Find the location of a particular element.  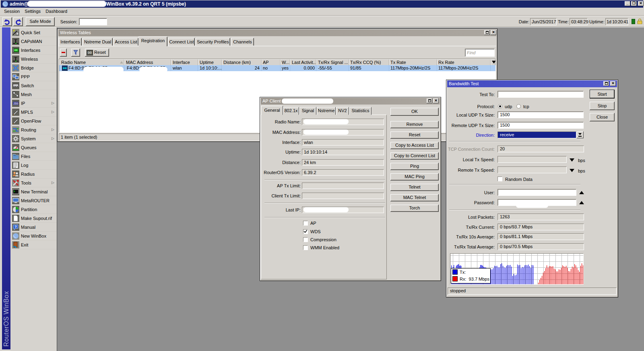

svg-text: 255 is located at coordinates (16, 104).